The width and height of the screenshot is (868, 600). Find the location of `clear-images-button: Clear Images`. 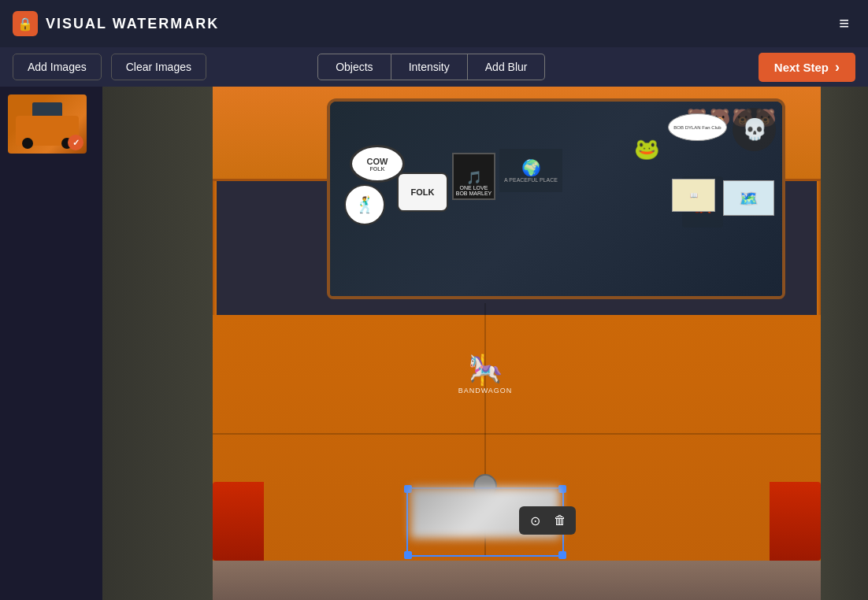

clear-images-button: Clear Images is located at coordinates (159, 67).